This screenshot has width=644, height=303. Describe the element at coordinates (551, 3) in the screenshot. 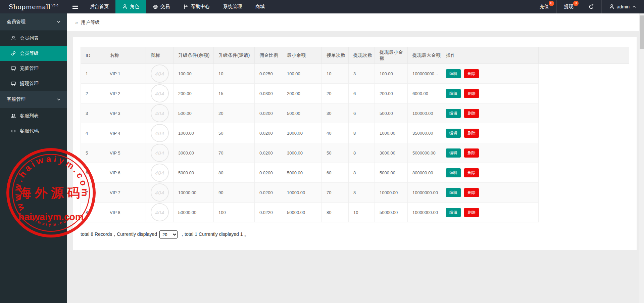

I see `recharge-badge: 0` at that location.